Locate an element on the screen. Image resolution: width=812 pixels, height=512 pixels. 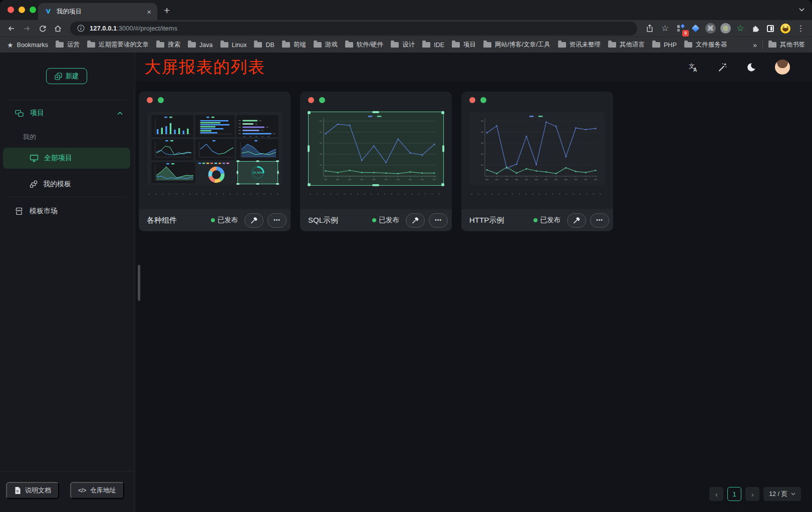
bookmark-folder-label: 网站/博客/文章/工具 is located at coordinates (522, 45).